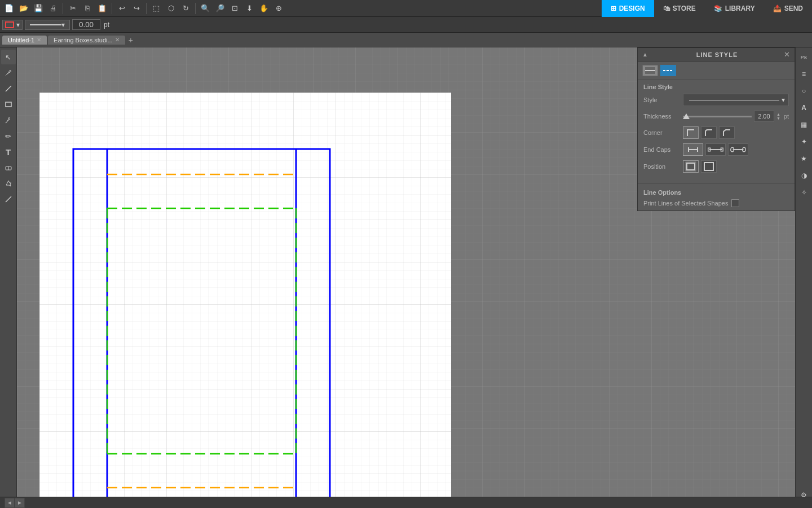 The image size is (812, 508). I want to click on endcap-round-button, so click(738, 150).